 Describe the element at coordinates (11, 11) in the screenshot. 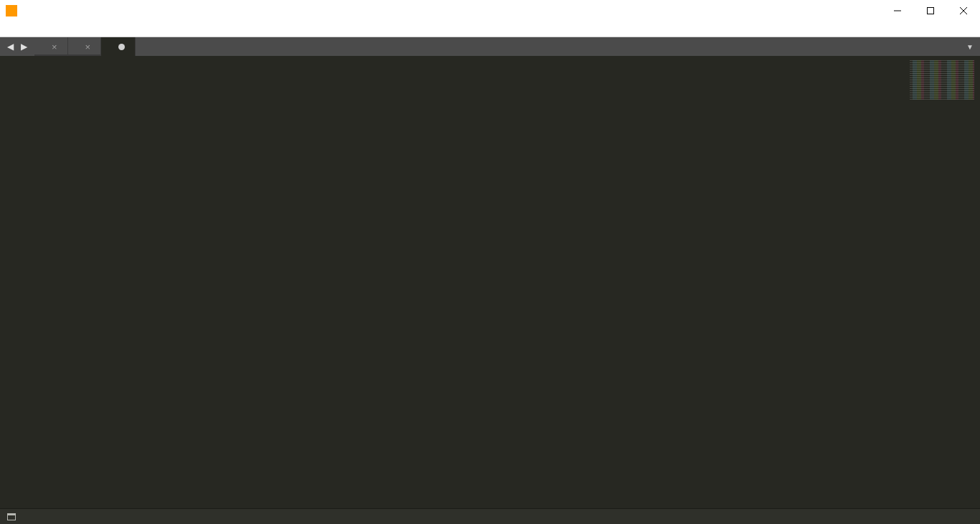

I see `app-icon` at that location.